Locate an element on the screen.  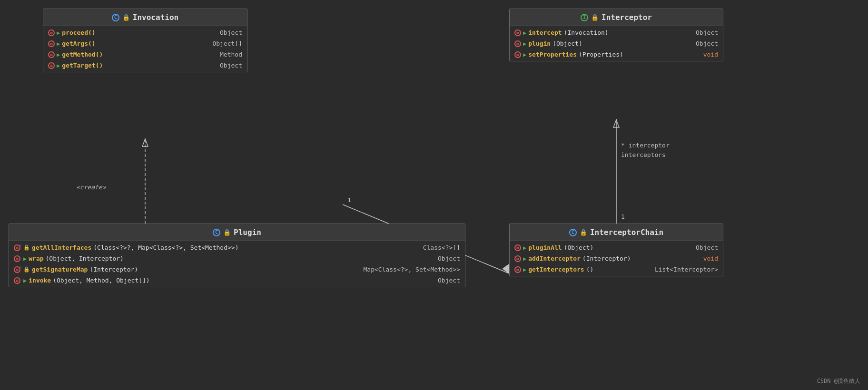
plugin-body: m ◇ 🔒 getAllInterfaces (Class<?>?, Map<C… is located at coordinates (237, 264).